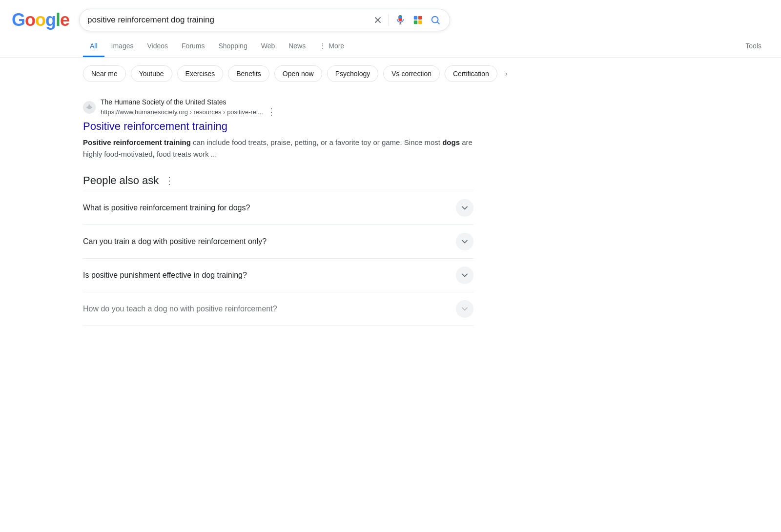 The height and width of the screenshot is (532, 781). What do you see at coordinates (123, 47) in the screenshot?
I see `tab-images: Images` at bounding box center [123, 47].